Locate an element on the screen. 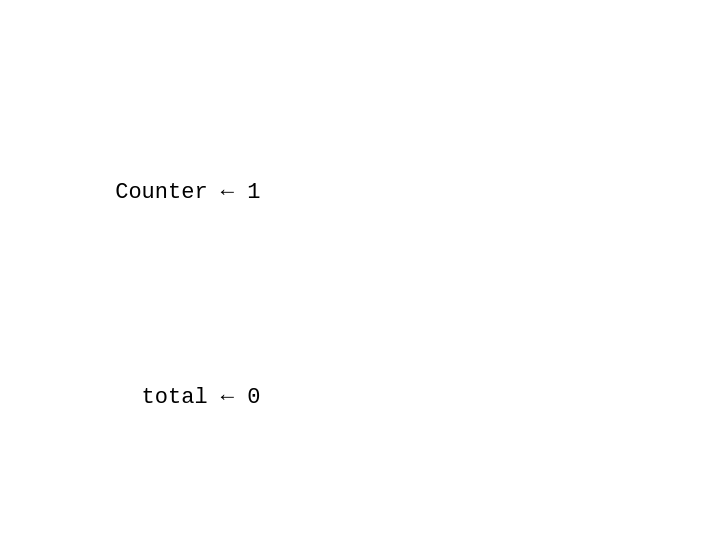 This screenshot has width=720, height=540. code-text-line2: total ← 0 is located at coordinates (188, 398).